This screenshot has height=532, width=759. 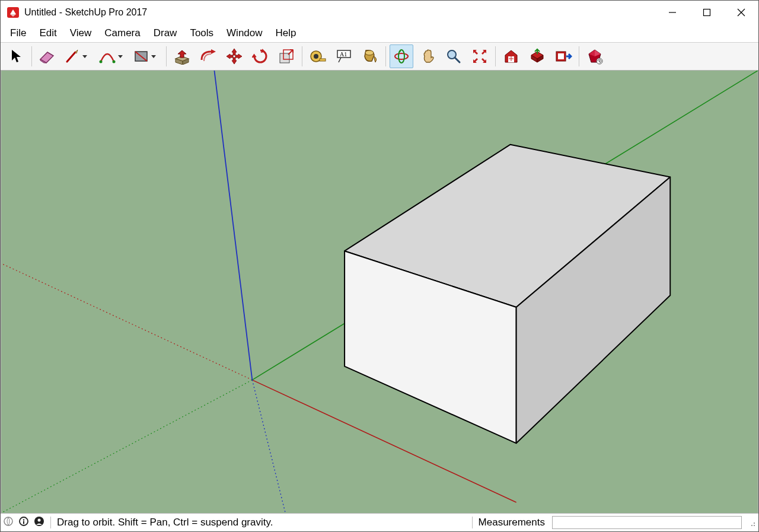 I want to click on line-tool-icon, so click(x=78, y=56).